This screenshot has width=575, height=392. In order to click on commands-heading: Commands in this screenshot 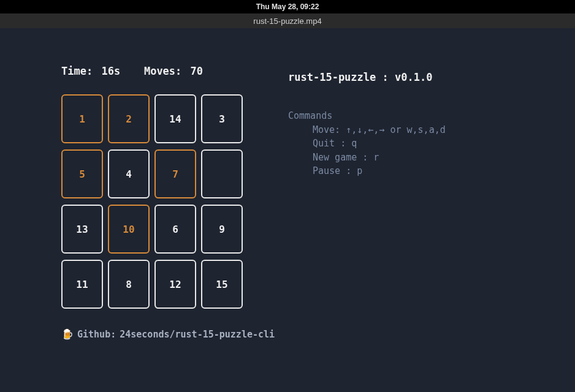, I will do `click(367, 116)`.